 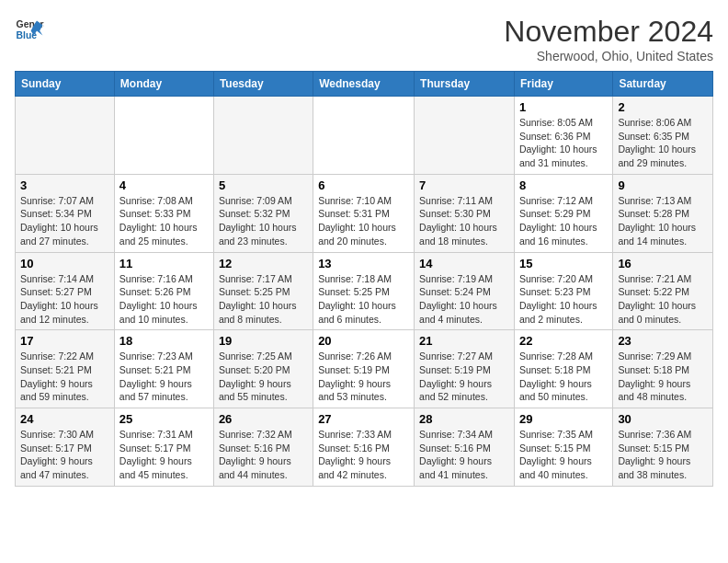 What do you see at coordinates (29, 29) in the screenshot?
I see `logo: General Blue` at bounding box center [29, 29].